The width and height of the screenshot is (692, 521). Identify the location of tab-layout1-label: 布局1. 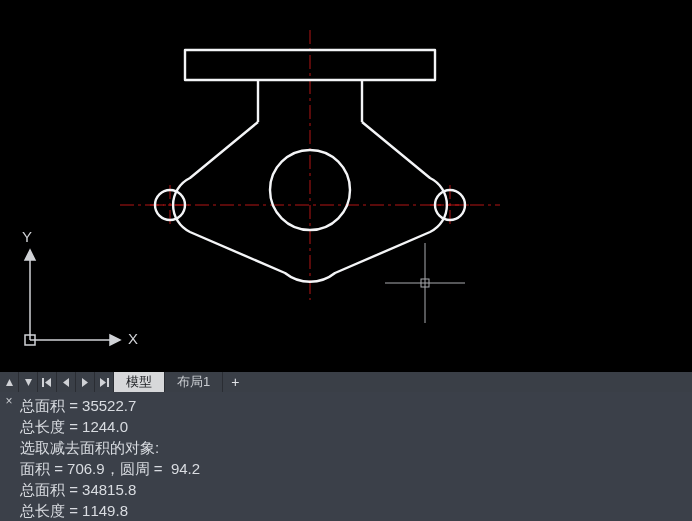
(194, 382).